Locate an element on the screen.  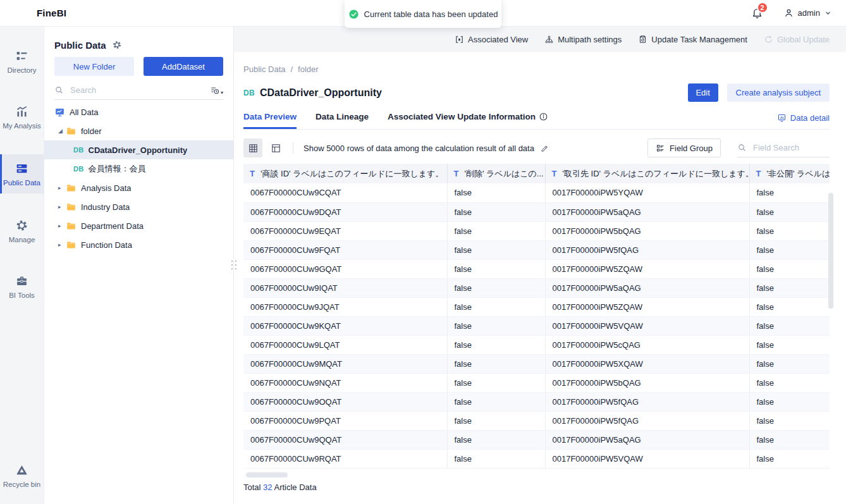
field-group-button: Field Group is located at coordinates (684, 148).